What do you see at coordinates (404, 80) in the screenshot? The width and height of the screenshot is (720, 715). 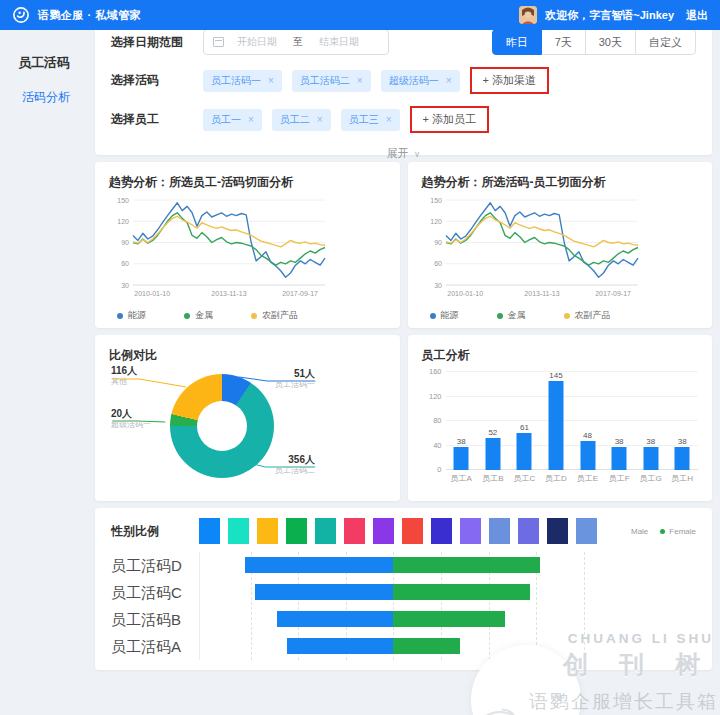 I see `code-select-row: 选择活码 员工活码一× 员工活码二× 超级活码一× + 添加渠道` at bounding box center [404, 80].